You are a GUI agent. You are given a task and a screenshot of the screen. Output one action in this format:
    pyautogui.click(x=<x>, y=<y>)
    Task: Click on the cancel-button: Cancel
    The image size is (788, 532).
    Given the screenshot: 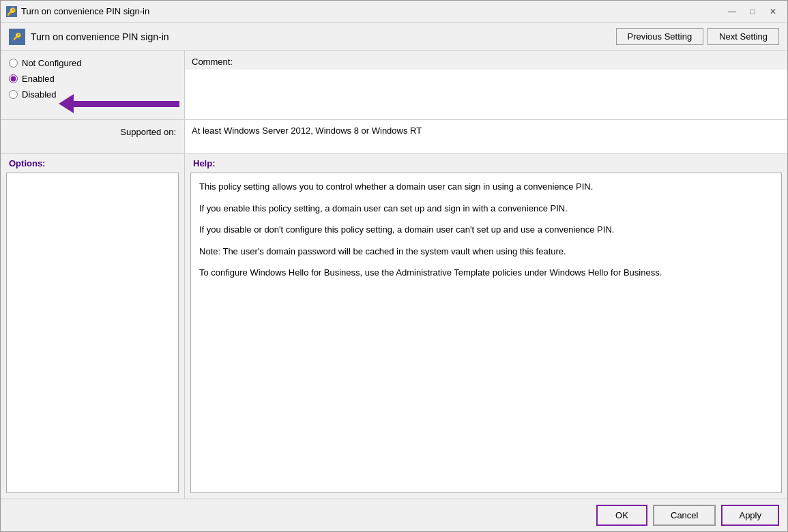 What is the action you would take?
    pyautogui.click(x=684, y=516)
    